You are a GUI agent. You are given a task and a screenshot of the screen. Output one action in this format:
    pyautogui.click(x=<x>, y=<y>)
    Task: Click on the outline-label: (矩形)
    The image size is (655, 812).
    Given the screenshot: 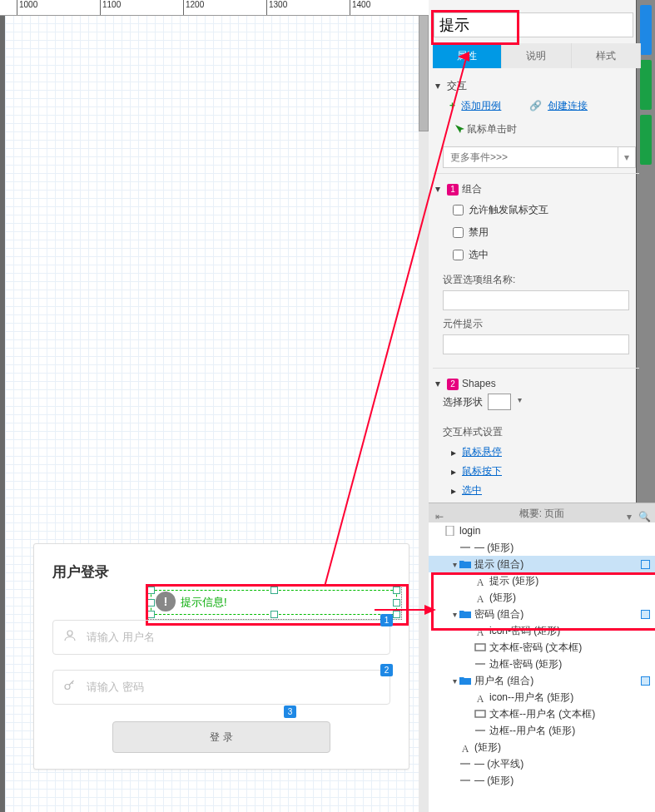 What is the action you would take?
    pyautogui.click(x=488, y=747)
    